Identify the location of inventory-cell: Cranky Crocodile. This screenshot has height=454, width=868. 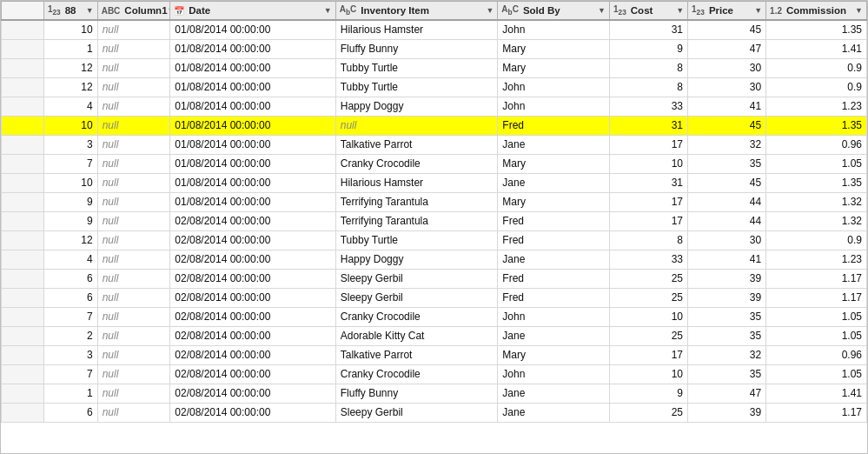
(417, 317).